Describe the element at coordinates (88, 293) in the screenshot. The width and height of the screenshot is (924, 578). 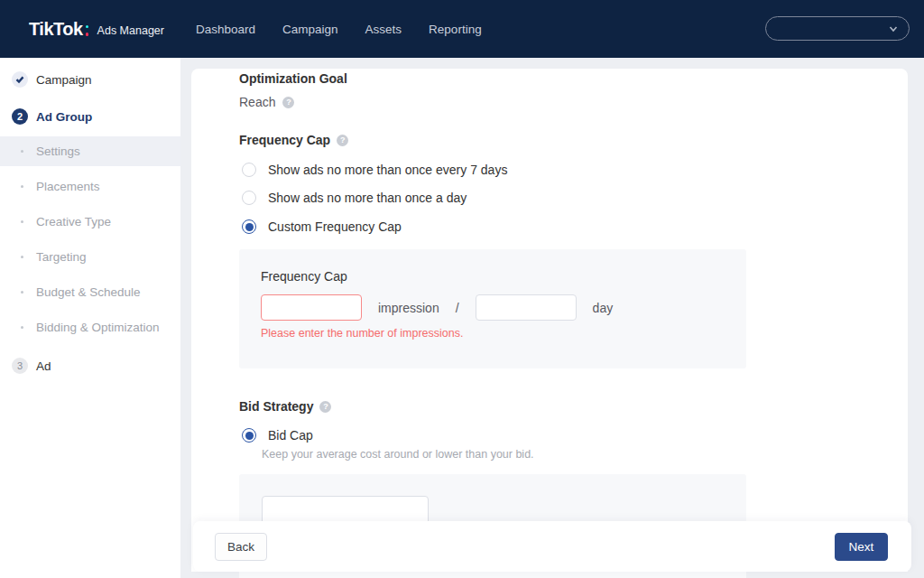
I see `sidebar-item-label: Budget & Schedule` at that location.